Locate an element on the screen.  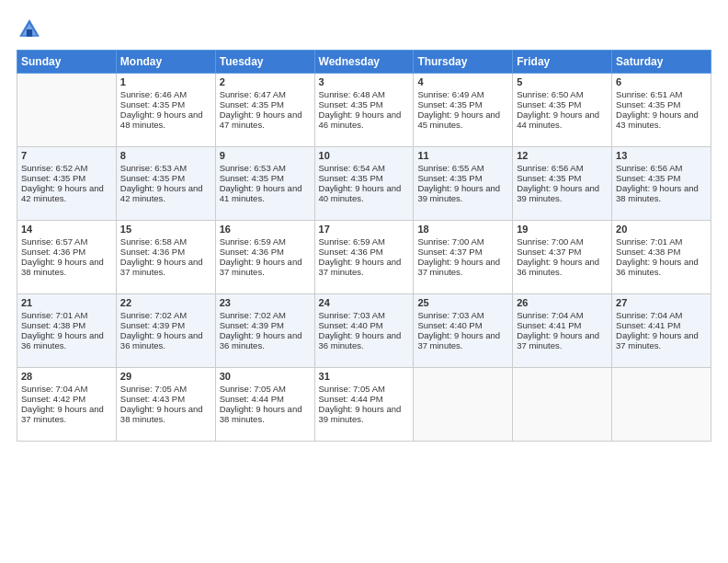
header-row: SundayMondayTuesdayWednesdayThursdayFrid… is located at coordinates (364, 63).